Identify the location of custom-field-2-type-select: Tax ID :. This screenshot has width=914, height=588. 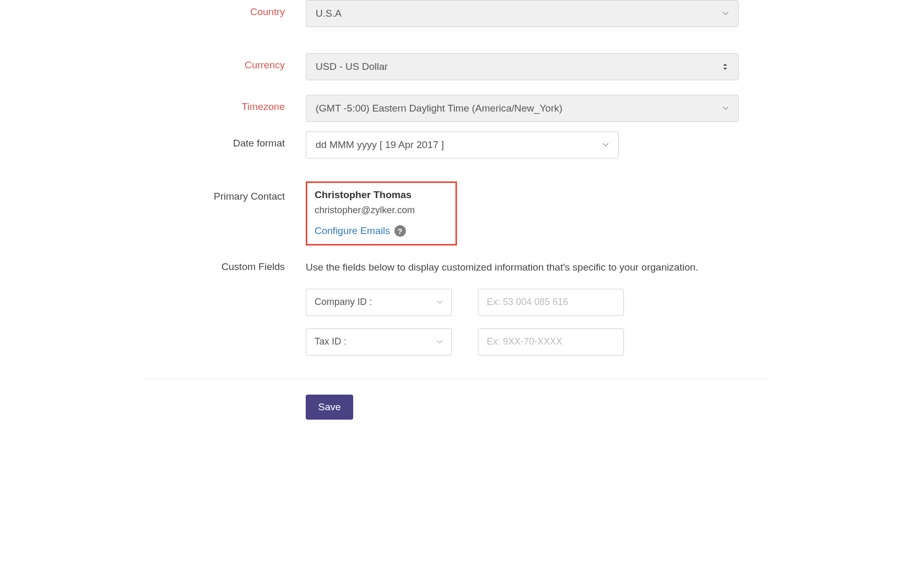
(379, 342).